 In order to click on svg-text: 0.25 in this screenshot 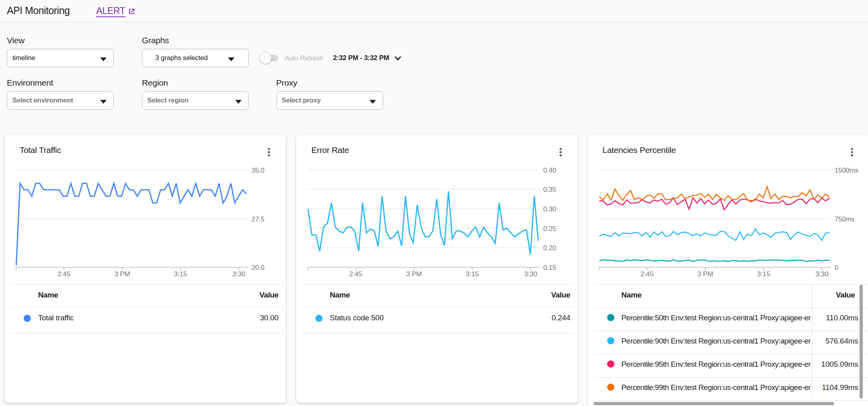, I will do `click(550, 229)`.